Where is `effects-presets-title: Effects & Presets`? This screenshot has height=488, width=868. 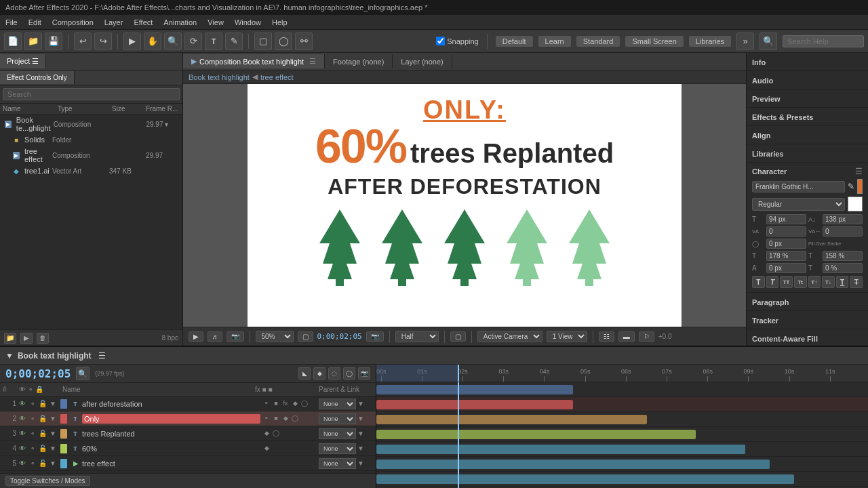 effects-presets-title: Effects & Presets is located at coordinates (807, 117).